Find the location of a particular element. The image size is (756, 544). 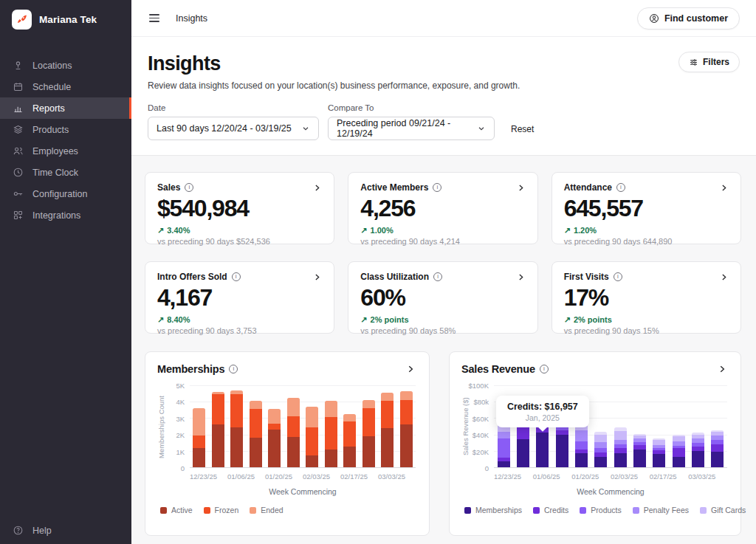

date-select: Last 90 days 12/20/24 - 03/19/25 is located at coordinates (233, 128).